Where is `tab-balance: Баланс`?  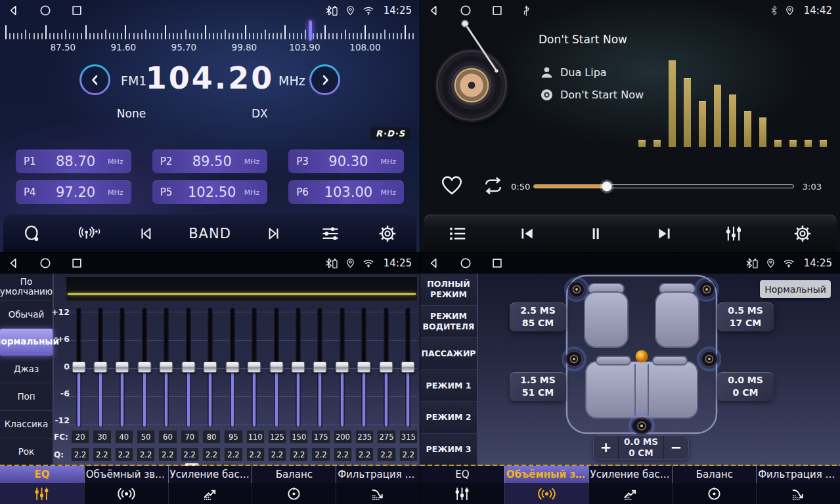
tab-balance: Баланс is located at coordinates (714, 485).